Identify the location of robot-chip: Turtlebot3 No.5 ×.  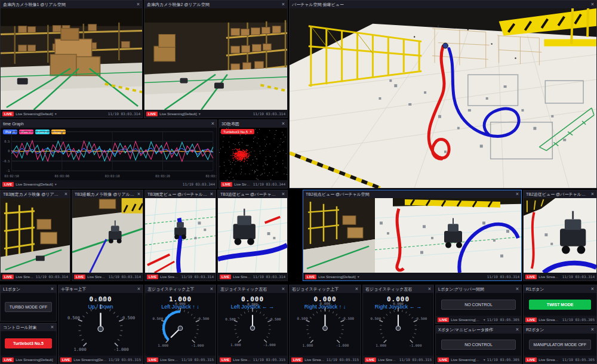
(238, 131).